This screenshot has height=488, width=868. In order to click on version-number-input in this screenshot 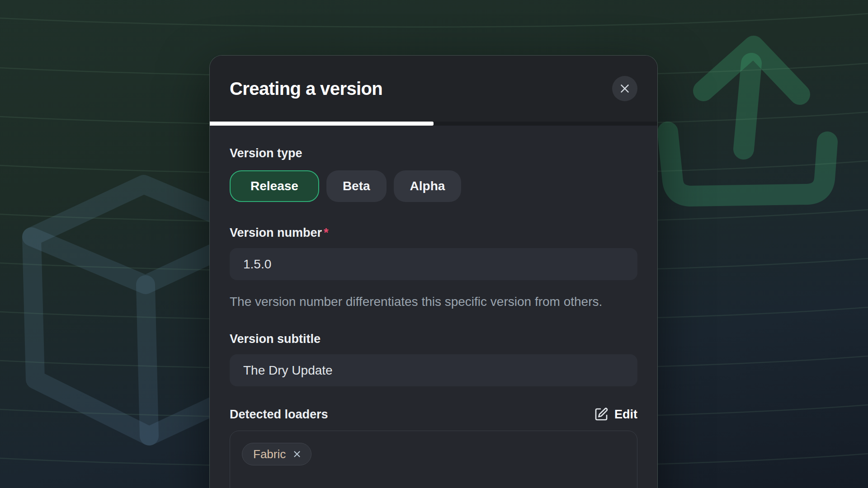, I will do `click(434, 264)`.